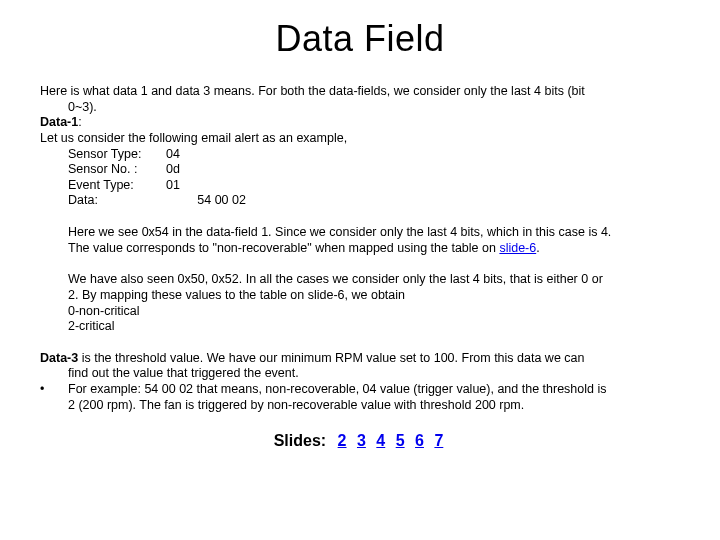 The height and width of the screenshot is (540, 720). What do you see at coordinates (360, 39) in the screenshot?
I see `slide-title: Data Field` at bounding box center [360, 39].